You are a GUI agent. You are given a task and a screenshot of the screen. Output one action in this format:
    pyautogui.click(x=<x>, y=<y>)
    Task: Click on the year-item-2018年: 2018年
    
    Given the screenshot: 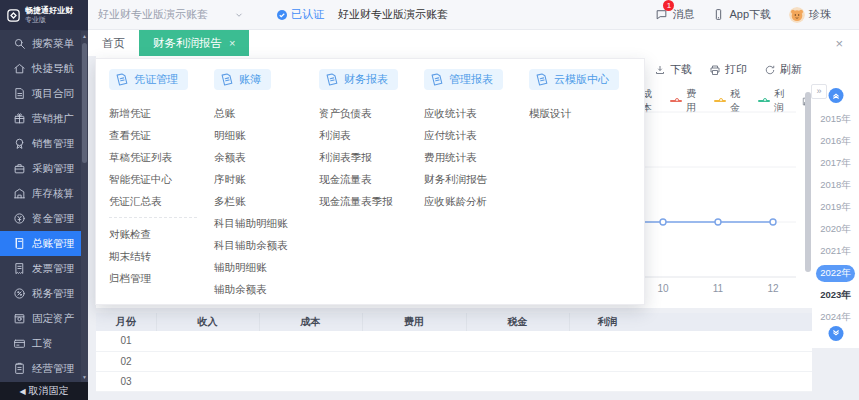 What is the action you would take?
    pyautogui.click(x=836, y=185)
    